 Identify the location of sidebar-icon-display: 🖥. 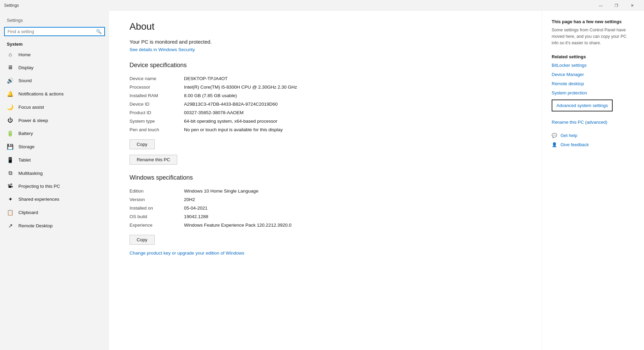
(10, 67).